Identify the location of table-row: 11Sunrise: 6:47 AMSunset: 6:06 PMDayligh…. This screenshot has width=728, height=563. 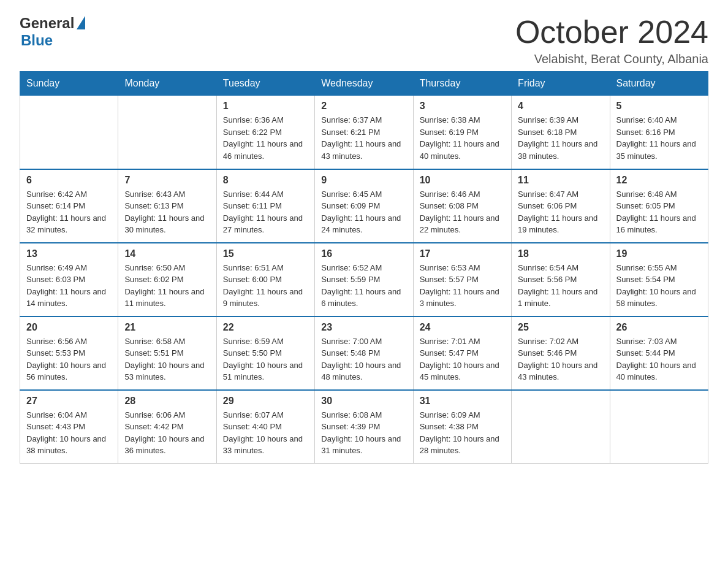
(561, 206).